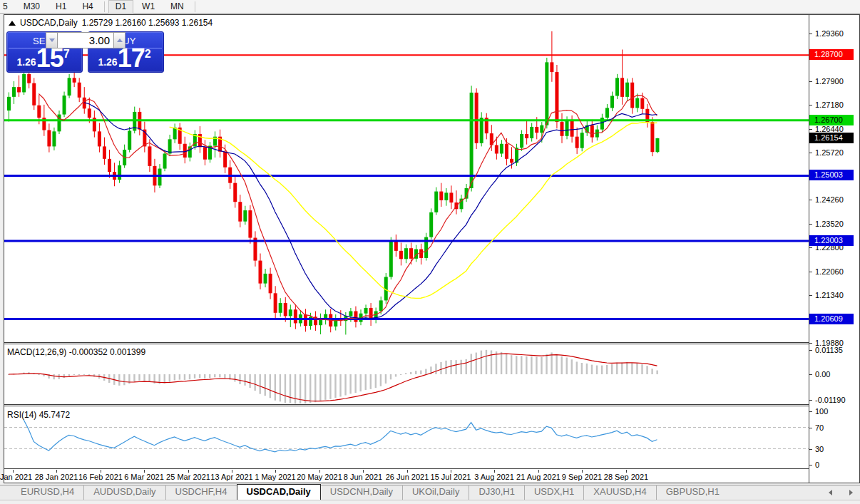  What do you see at coordinates (829, 34) in the screenshot?
I see `price-axis-label: 1.29360` at bounding box center [829, 34].